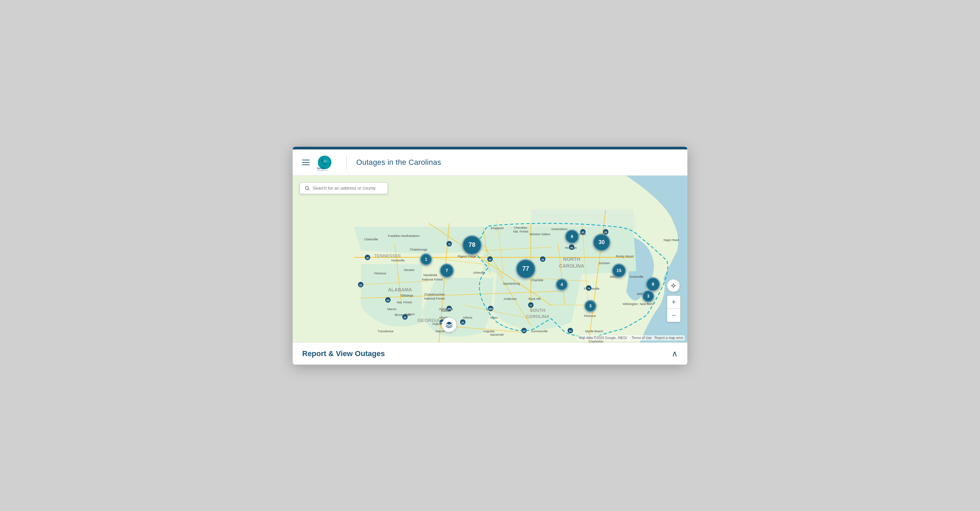 This screenshot has width=980, height=511. I want to click on svg-text: Athens, so click(468, 317).